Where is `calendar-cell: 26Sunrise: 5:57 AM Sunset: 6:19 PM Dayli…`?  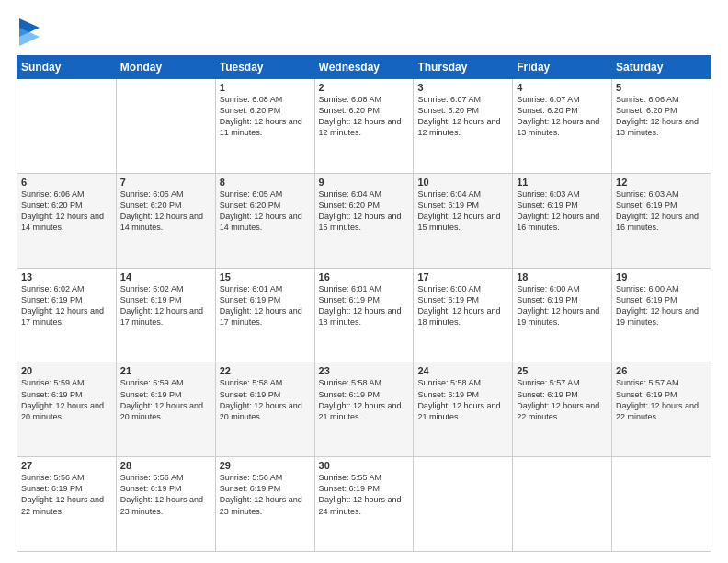
calendar-cell: 26Sunrise: 5:57 AM Sunset: 6:19 PM Dayli… is located at coordinates (662, 410).